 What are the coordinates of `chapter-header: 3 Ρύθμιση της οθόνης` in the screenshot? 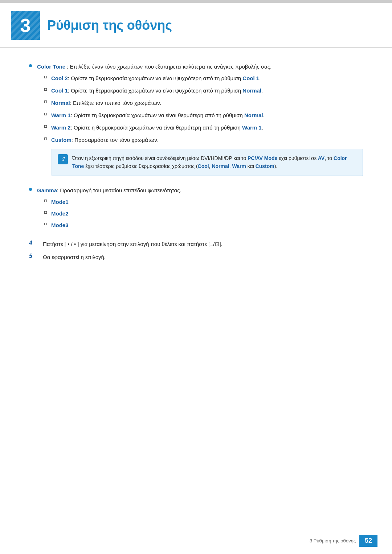 It's located at (196, 24).